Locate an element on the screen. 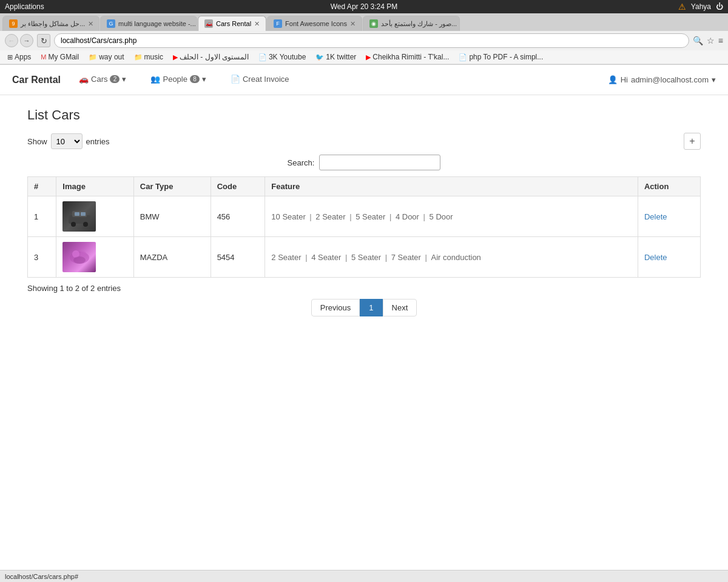  twitter-icon: 🐦 is located at coordinates (320, 57).